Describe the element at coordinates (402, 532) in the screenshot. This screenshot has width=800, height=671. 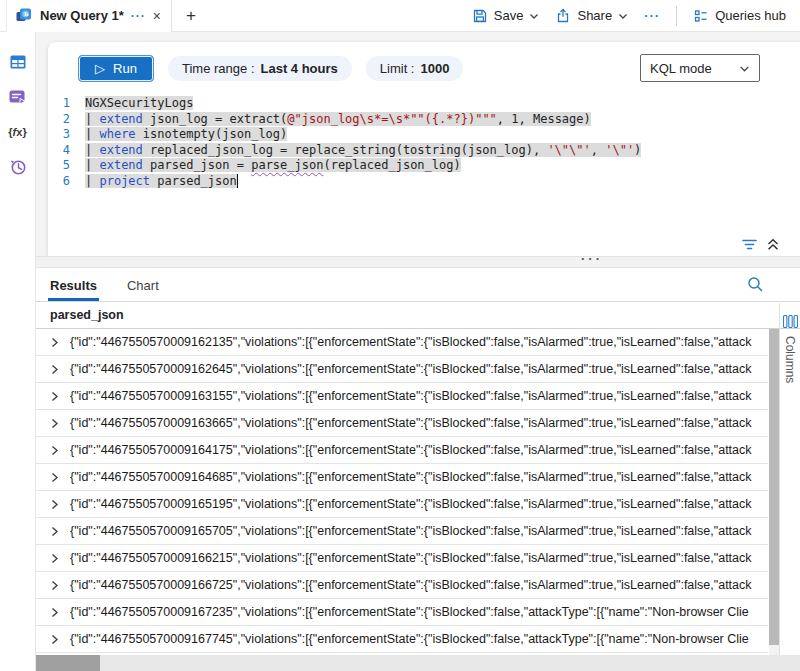
I see `table-row: {"id":"4467550570009165705","violations"…` at that location.